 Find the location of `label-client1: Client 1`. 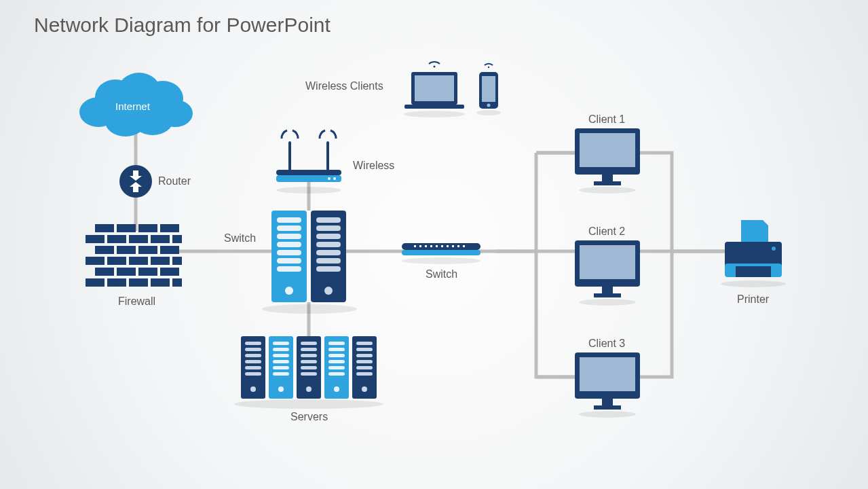

label-client1: Client 1 is located at coordinates (607, 120).